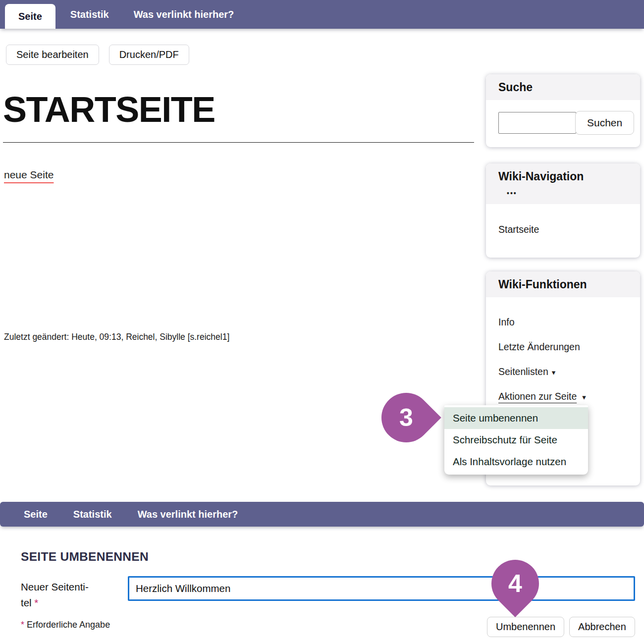  I want to click on menu-item-inhaltsvorlage: Als Inhaltsvorlage nutzen, so click(516, 462).